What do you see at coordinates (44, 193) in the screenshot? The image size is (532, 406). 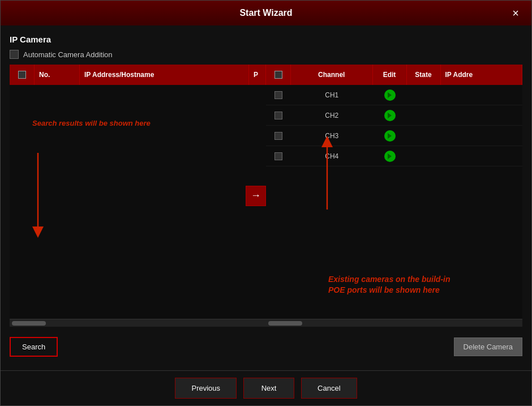 I see `left-arrow-svg` at bounding box center [44, 193].